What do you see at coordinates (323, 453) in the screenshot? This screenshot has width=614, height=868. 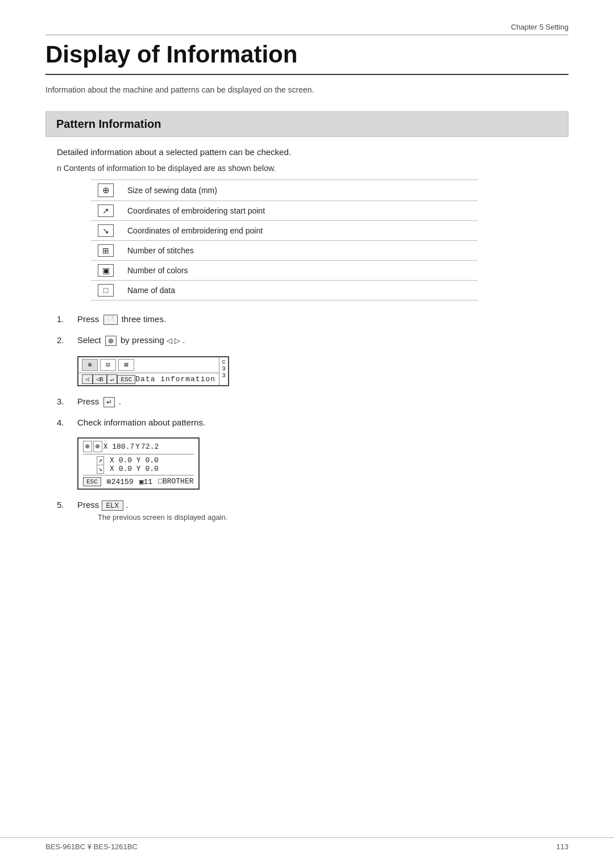 I see `step-4-content: Check information about patterns. ⊕ ⊕ X …` at bounding box center [323, 453].